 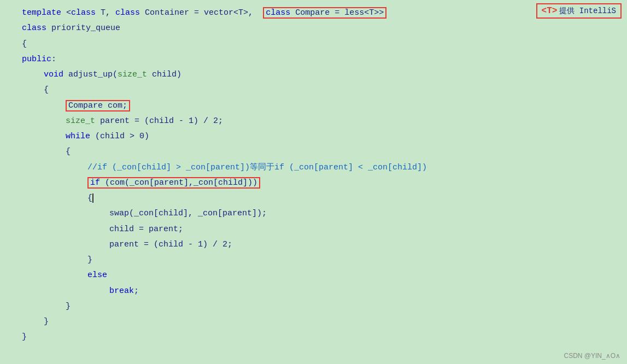 I want to click on code-line-9: while (child > 0), so click(x=314, y=137).